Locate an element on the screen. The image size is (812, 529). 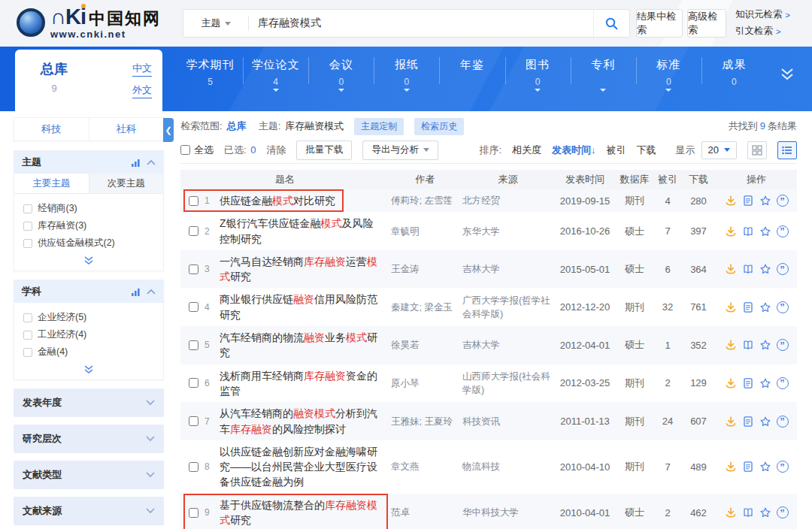
result-source: 华中科技大学 is located at coordinates (508, 512).